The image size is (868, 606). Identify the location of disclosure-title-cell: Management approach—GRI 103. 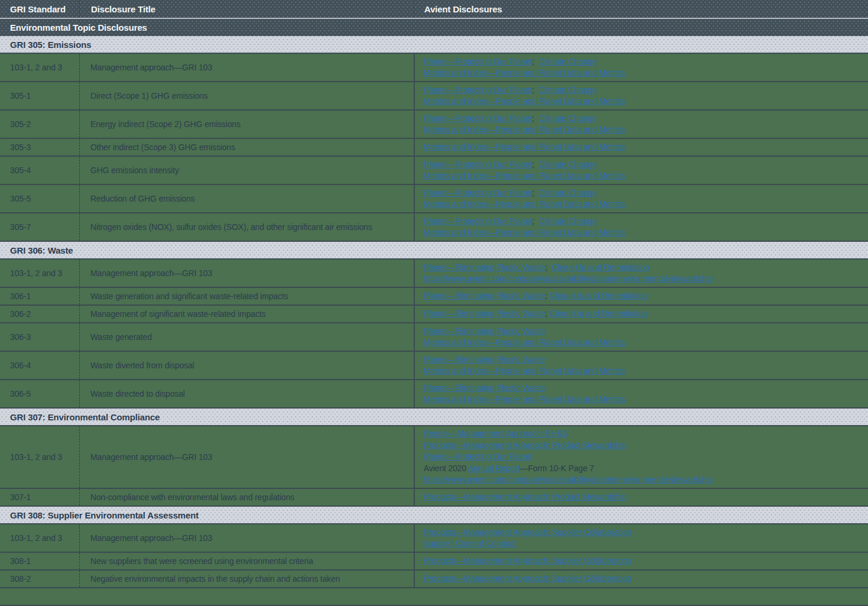
(246, 273).